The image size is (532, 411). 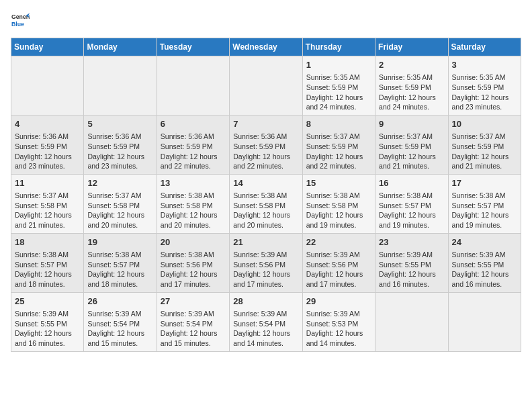 I want to click on calendar-cell: 16Sunrise: 5:38 AMSunset: 5:57 PMDayligh…, so click(x=412, y=203).